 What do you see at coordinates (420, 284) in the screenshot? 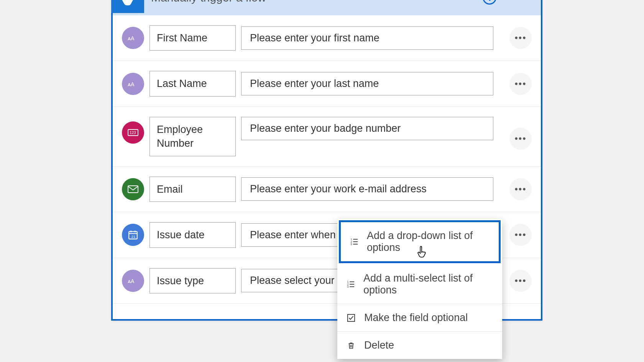
I see `menu-item-add-multiselect: 123 Add a multi-select list of options` at bounding box center [420, 284].